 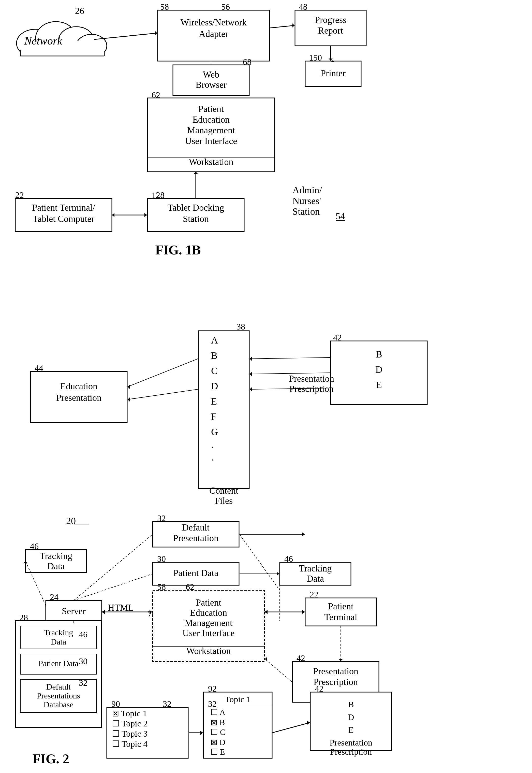 What do you see at coordinates (209, 623) in the screenshot?
I see `pemu2-text3: Management` at bounding box center [209, 623].